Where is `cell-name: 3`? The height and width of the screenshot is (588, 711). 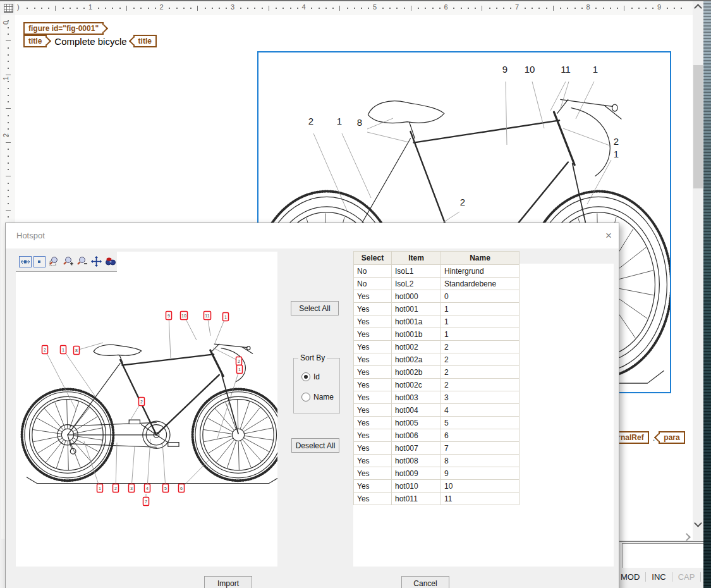 cell-name: 3 is located at coordinates (480, 398).